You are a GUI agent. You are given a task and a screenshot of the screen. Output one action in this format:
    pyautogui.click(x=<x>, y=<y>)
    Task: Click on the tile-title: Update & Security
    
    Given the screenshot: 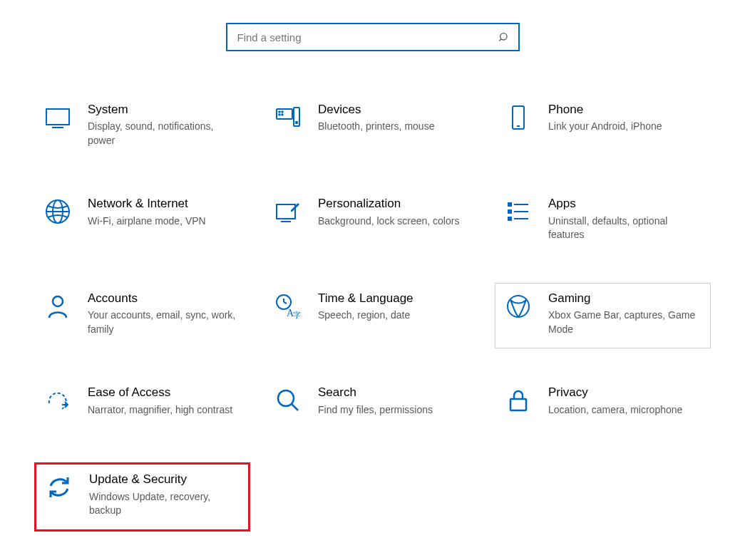 What is the action you would take?
    pyautogui.click(x=164, y=479)
    